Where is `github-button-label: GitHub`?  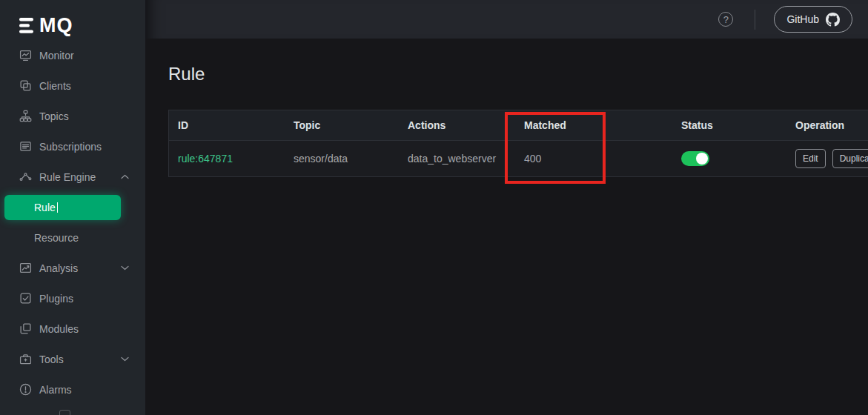 github-button-label: GitHub is located at coordinates (803, 19).